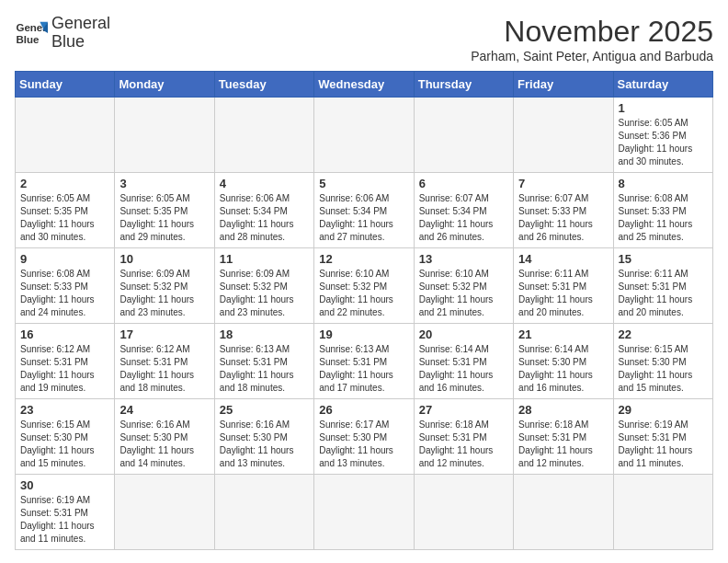 The image size is (728, 563). I want to click on day-number: 26, so click(364, 410).